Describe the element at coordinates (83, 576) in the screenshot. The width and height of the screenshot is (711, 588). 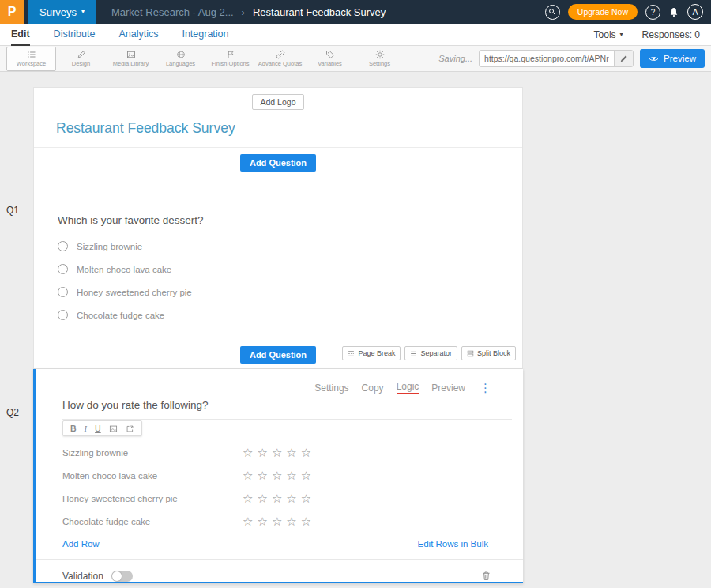
I see `validation-label: Validation` at that location.